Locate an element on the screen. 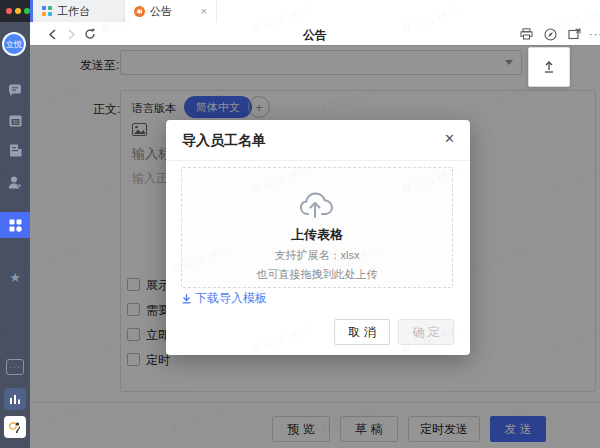 This screenshot has height=448, width=600. tab-bar: 工作台 公告 × is located at coordinates (315, 12).